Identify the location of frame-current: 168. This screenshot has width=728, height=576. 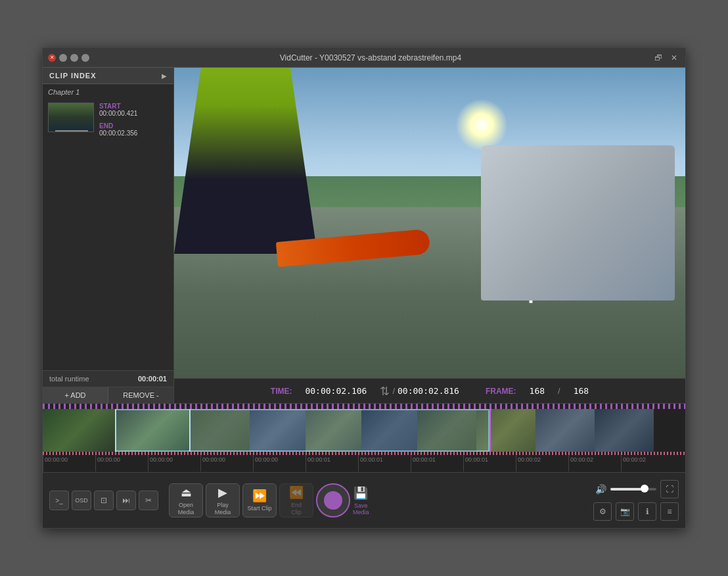
(537, 391).